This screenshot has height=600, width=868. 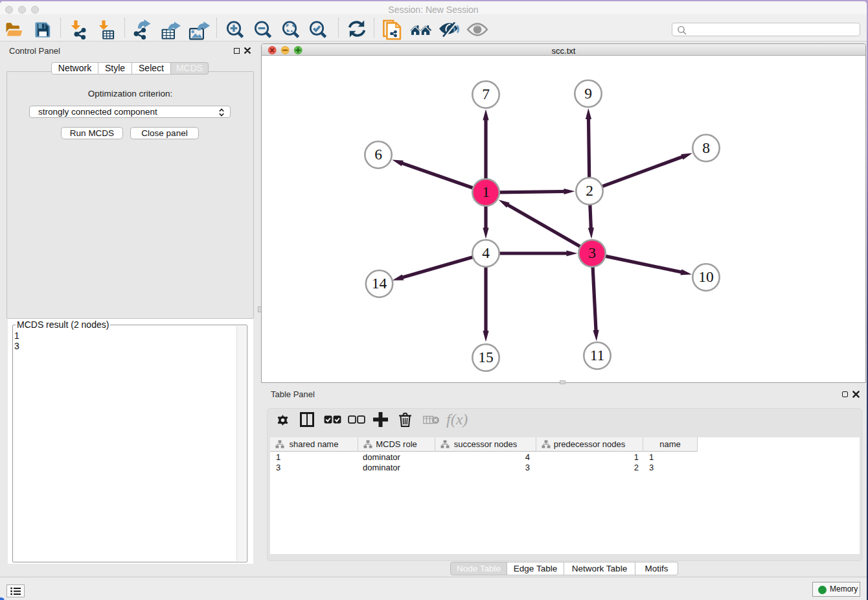 What do you see at coordinates (486, 253) in the screenshot?
I see `svg-text: 4` at bounding box center [486, 253].